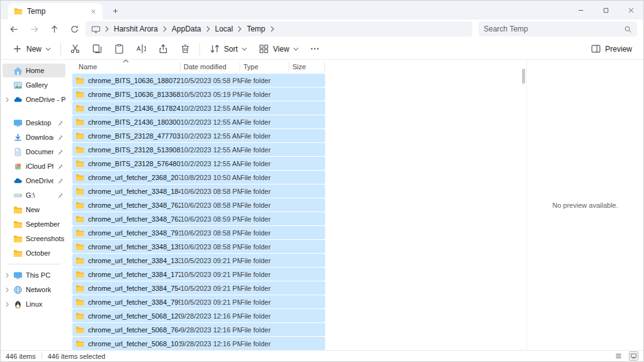 This screenshot has width=644, height=362. What do you see at coordinates (199, 122) in the screenshot?
I see `file-row-chrome-bits-21436-1803008613: chrome_BITS_21436_180300861310/2/2023 12…` at bounding box center [199, 122].